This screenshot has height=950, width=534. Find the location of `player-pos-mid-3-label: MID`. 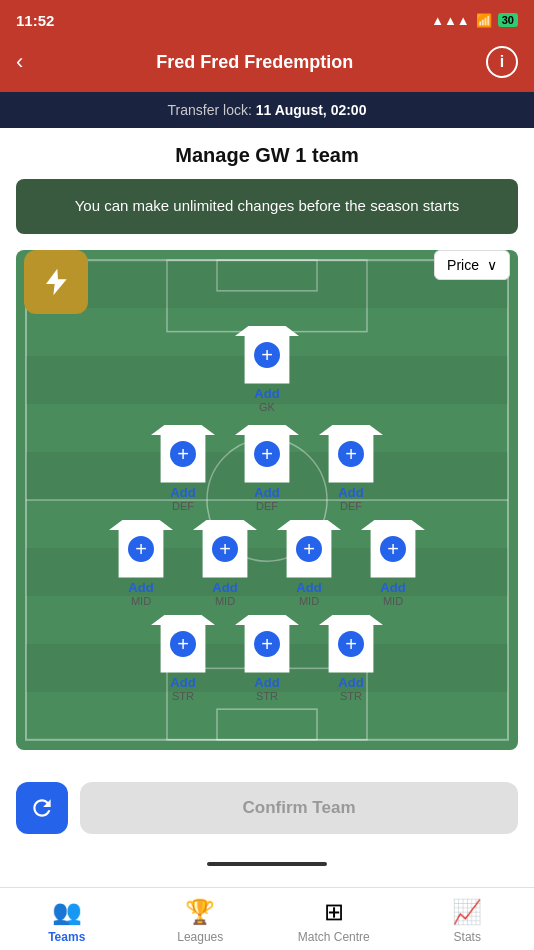

player-pos-mid-3-label: MID is located at coordinates (309, 601).